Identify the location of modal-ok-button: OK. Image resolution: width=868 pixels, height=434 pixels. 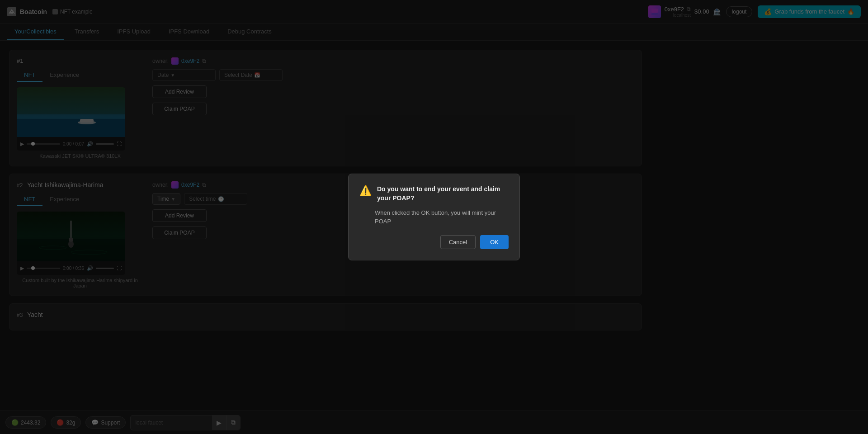
(495, 242).